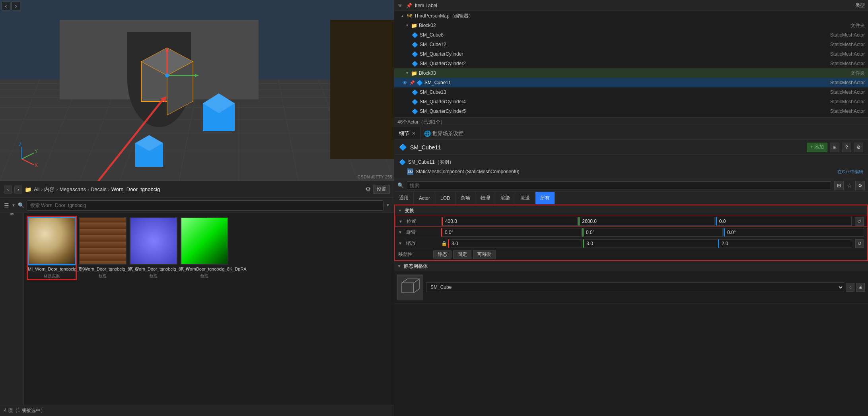  What do you see at coordinates (415, 111) in the screenshot?
I see `mesh-icon-smqc5: 🔷` at bounding box center [415, 111].